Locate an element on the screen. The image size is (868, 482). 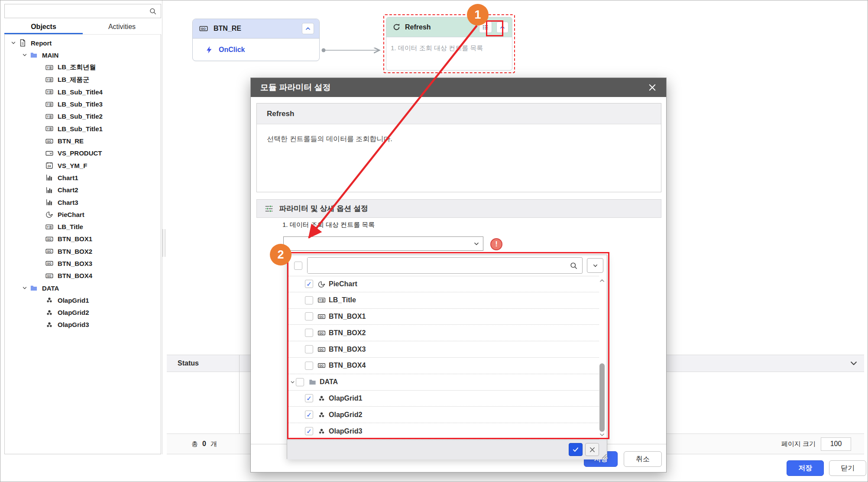
tree-item-Chart2: Chart2 is located at coordinates (83, 190).